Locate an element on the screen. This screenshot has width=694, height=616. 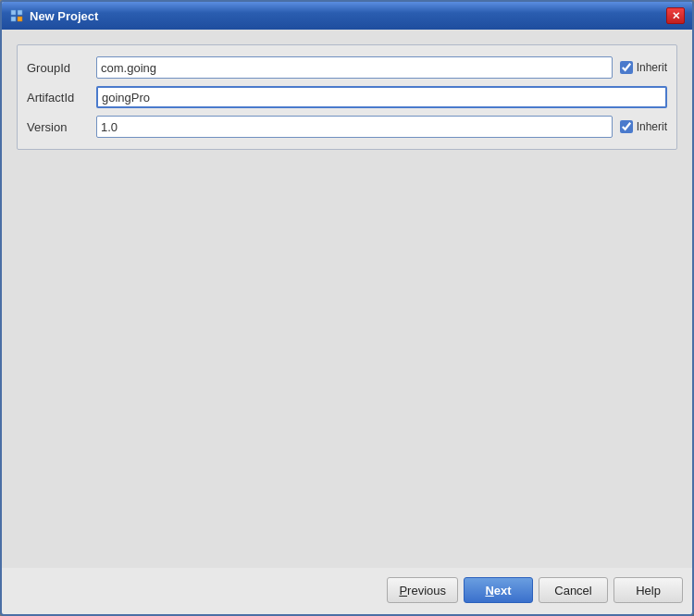
version-input is located at coordinates (354, 127).